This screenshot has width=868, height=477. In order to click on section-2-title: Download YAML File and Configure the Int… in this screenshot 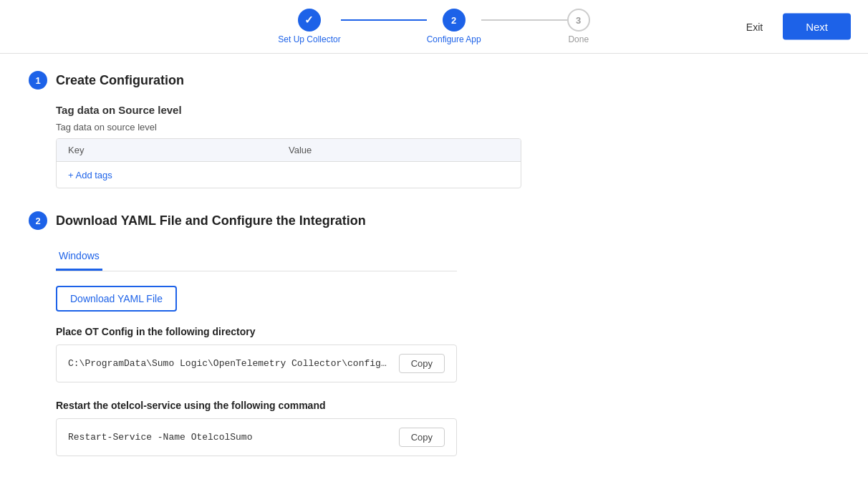, I will do `click(211, 221)`.